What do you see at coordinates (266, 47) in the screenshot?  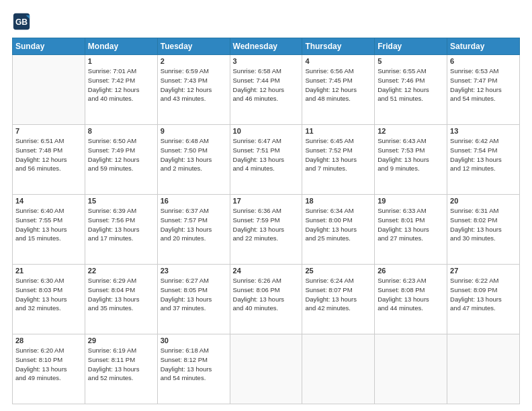 I see `calendar-header: SundayMondayTuesdayWednesdayThursdayFrid…` at bounding box center [266, 47].